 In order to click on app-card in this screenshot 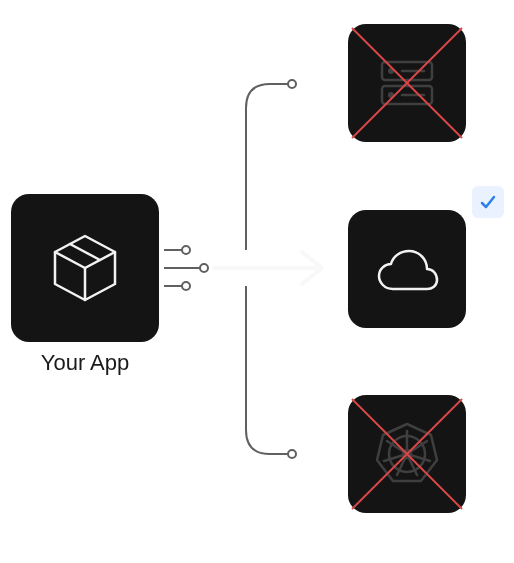, I will do `click(85, 268)`.